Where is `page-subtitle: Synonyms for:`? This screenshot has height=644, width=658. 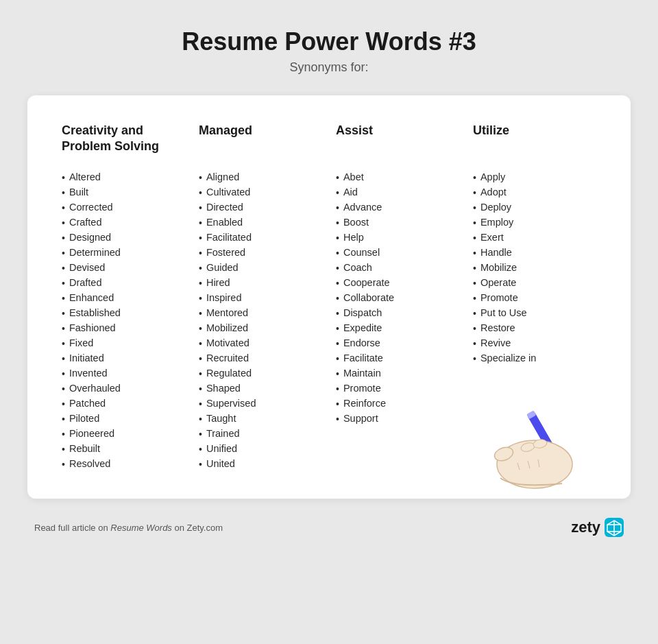
page-subtitle: Synonyms for: is located at coordinates (329, 67).